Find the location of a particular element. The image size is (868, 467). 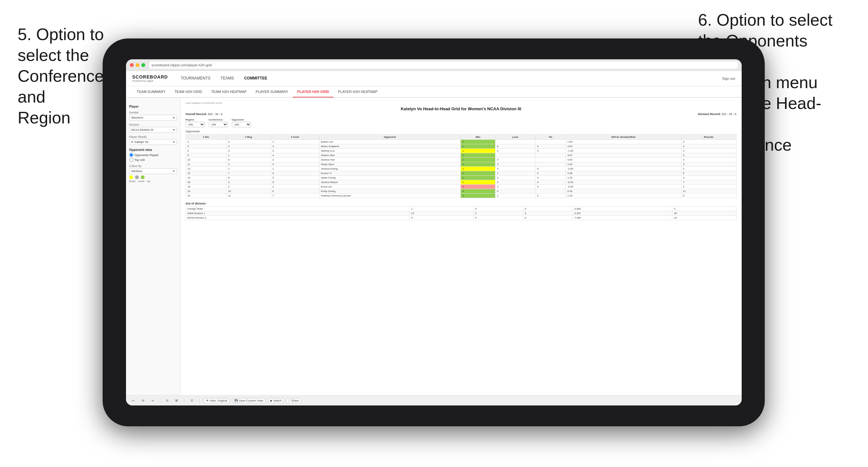

subnav-team-h2h-heatmap: TEAM H2H HEATMAP is located at coordinates (229, 92).